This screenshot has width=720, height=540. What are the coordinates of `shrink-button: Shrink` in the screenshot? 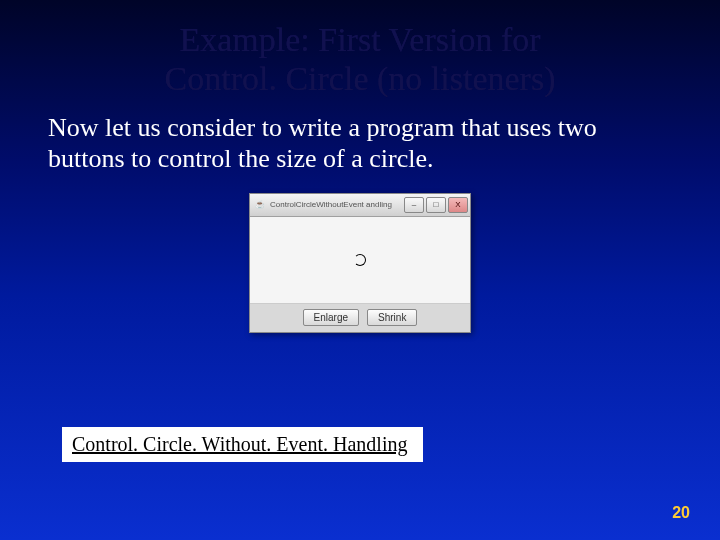 It's located at (392, 318).